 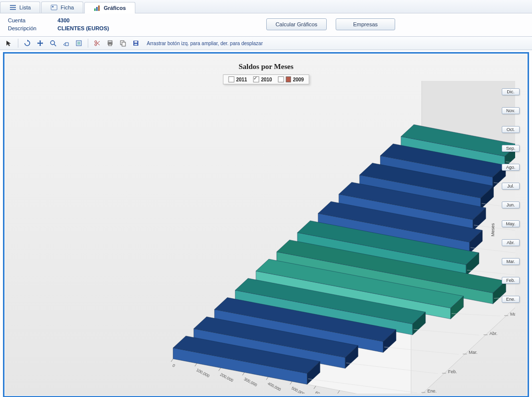 What do you see at coordinates (298, 390) in the screenshot?
I see `svg-text: 500,000` at bounding box center [298, 390].